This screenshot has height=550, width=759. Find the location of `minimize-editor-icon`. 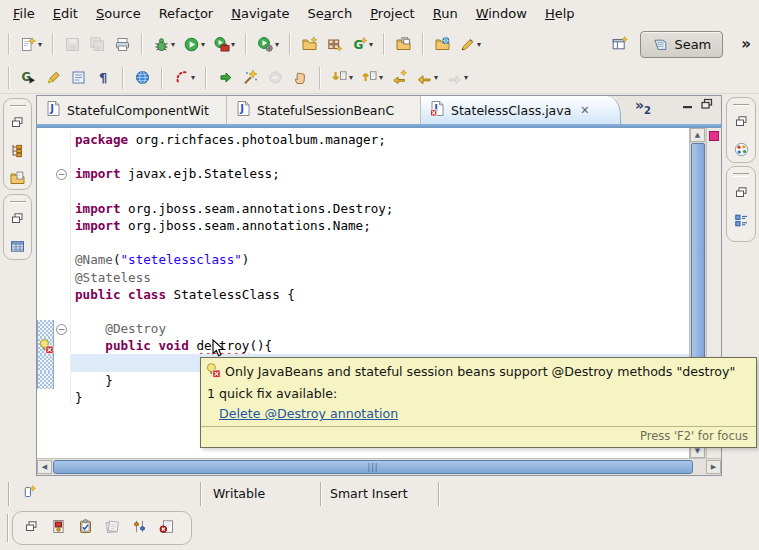

minimize-editor-icon is located at coordinates (688, 104).